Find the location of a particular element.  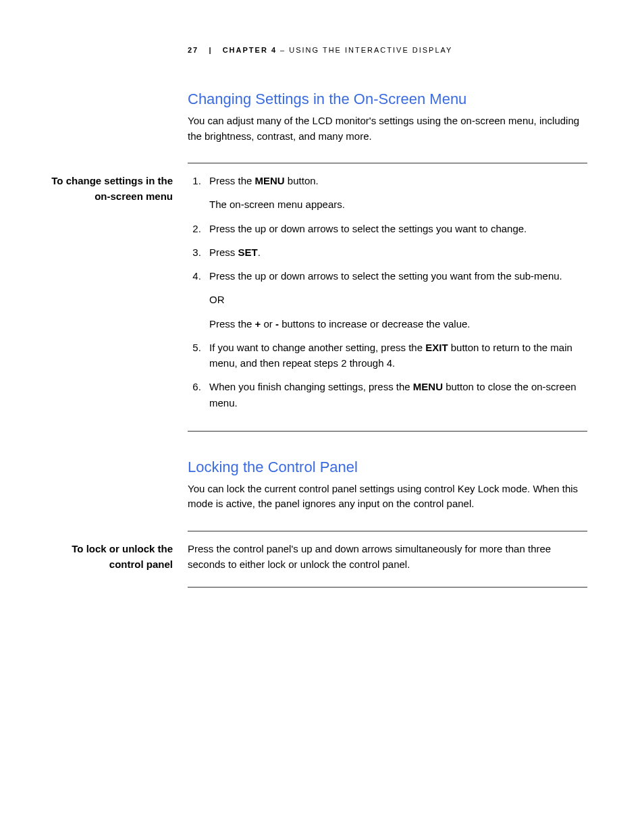

chapter-label: CHAPTER 4 is located at coordinates (250, 50).